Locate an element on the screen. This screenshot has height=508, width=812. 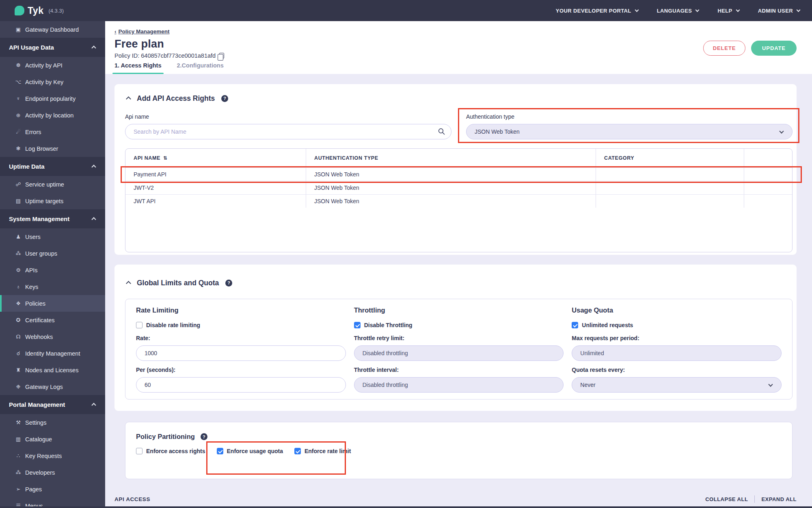
table-row-jwt-v2: JWT-V2 JSON Web Token is located at coordinates (459, 188).